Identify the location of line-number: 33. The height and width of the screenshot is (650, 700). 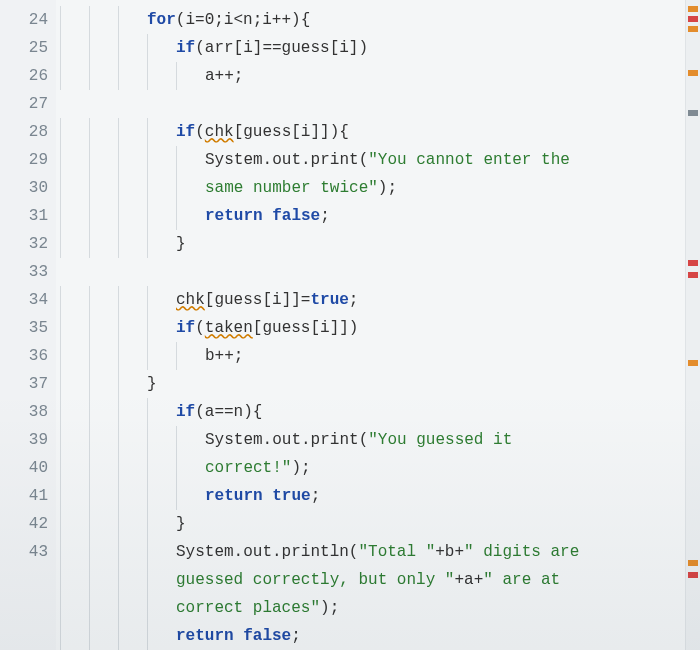
(24, 272).